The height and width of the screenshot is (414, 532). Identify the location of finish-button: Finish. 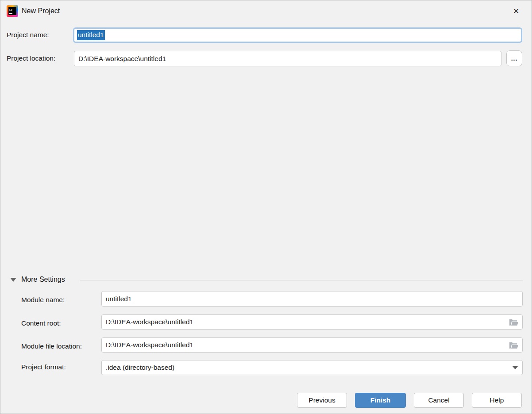
(381, 400).